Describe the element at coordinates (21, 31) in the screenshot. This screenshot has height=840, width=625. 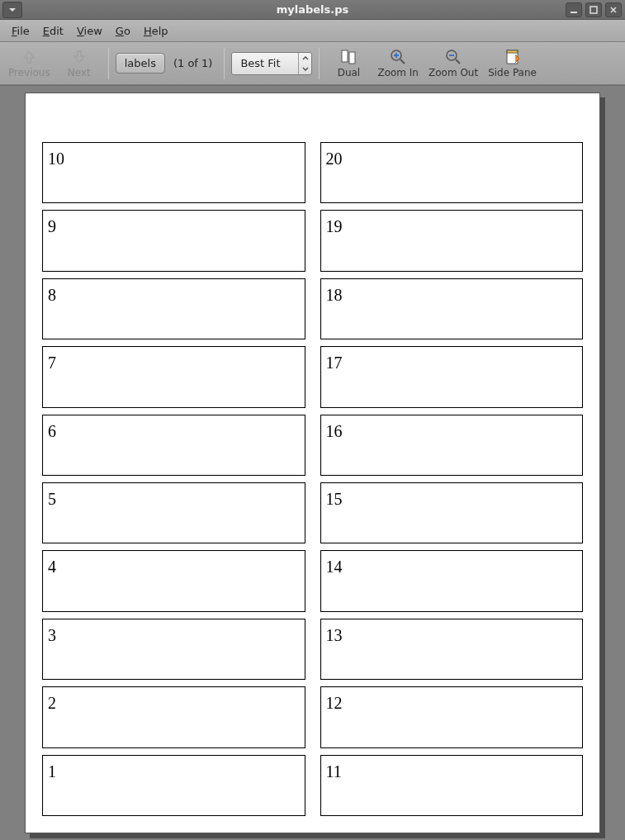
I see `menu-file: File` at that location.